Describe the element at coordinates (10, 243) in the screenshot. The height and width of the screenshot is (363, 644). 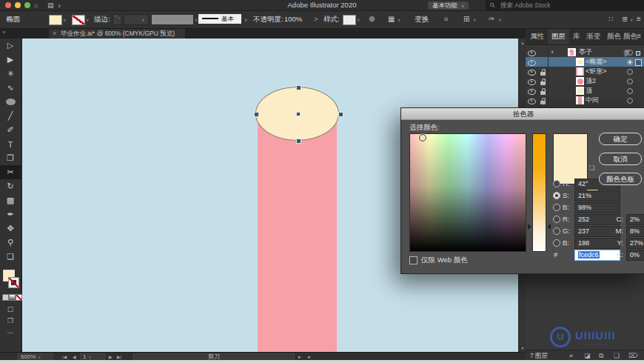
I see `zoom-tool: ⚲` at that location.